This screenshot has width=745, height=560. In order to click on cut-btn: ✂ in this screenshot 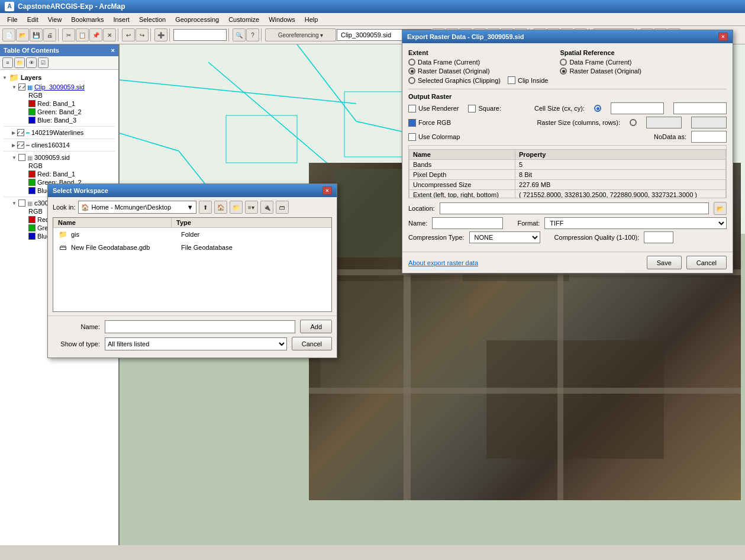, I will do `click(69, 35)`.